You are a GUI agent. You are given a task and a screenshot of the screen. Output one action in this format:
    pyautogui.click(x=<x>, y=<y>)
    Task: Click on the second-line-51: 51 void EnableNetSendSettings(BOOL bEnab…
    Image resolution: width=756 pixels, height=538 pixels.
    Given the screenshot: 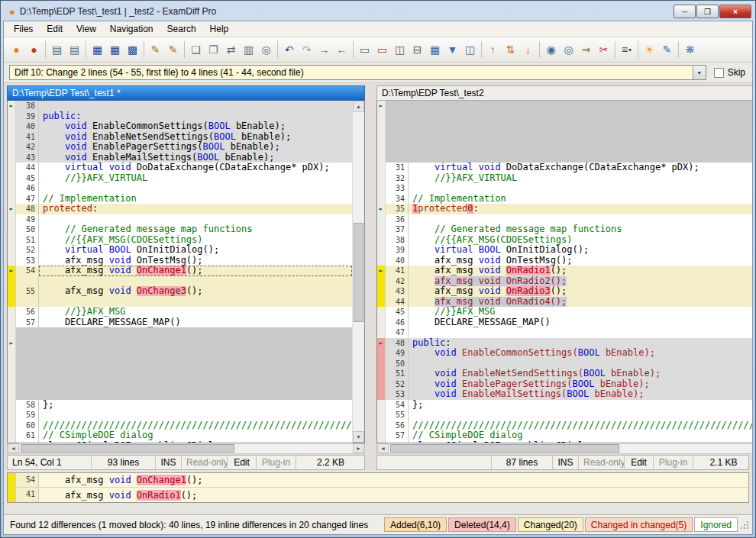 What is the action you would take?
    pyautogui.click(x=565, y=374)
    